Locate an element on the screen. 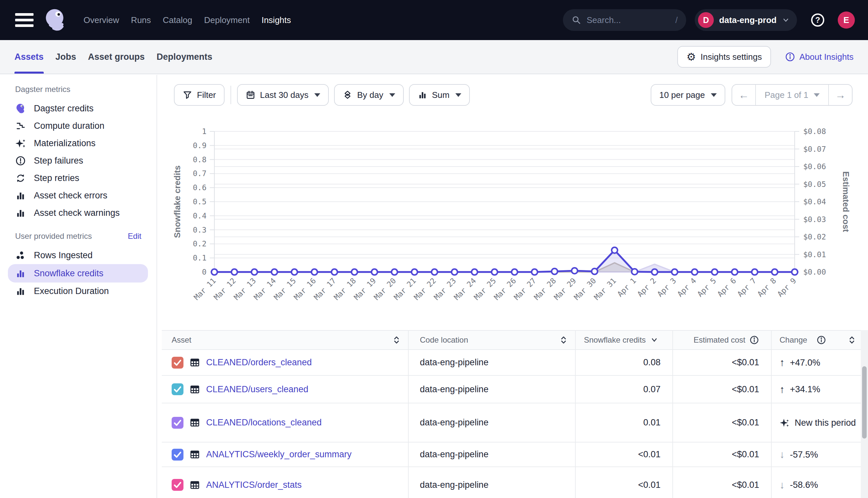  next-page-button: → is located at coordinates (841, 95).